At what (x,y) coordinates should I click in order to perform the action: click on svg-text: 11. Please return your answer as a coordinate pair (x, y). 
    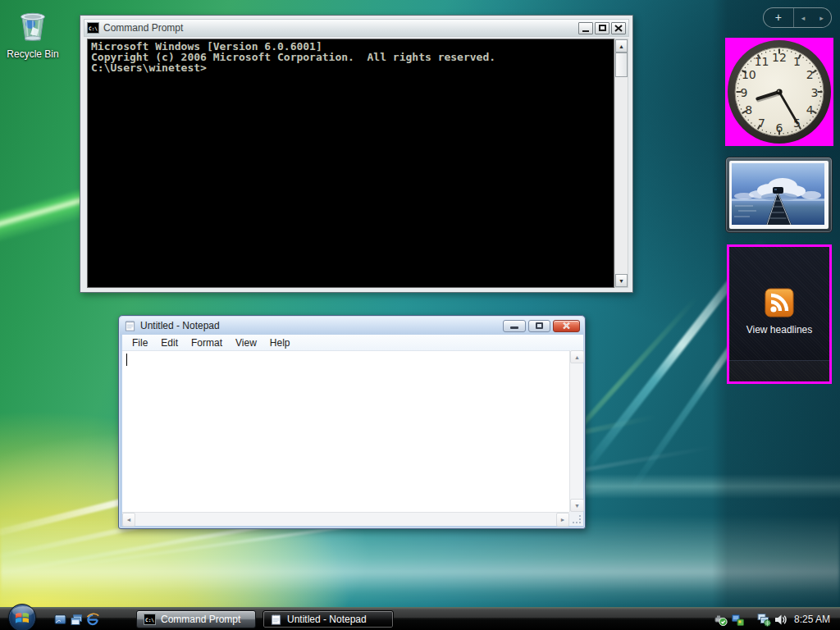
    Looking at the image, I should click on (762, 62).